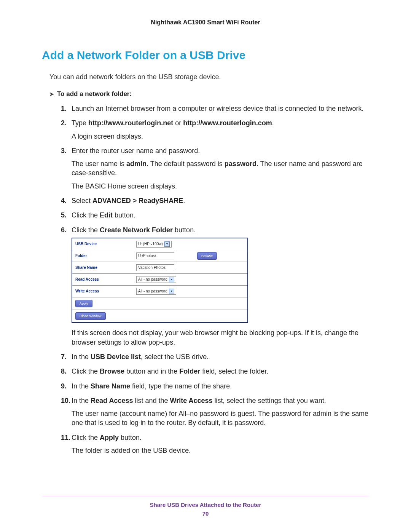 This screenshot has width=411, height=532. What do you see at coordinates (156, 280) in the screenshot?
I see `read-access-select: All - no password ▾` at bounding box center [156, 280].